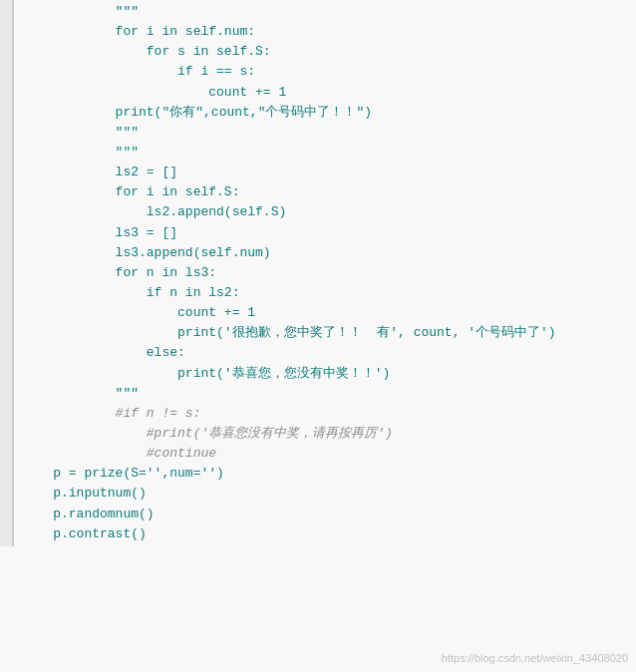  What do you see at coordinates (329, 353) in the screenshot?
I see `code-line: else:` at bounding box center [329, 353].